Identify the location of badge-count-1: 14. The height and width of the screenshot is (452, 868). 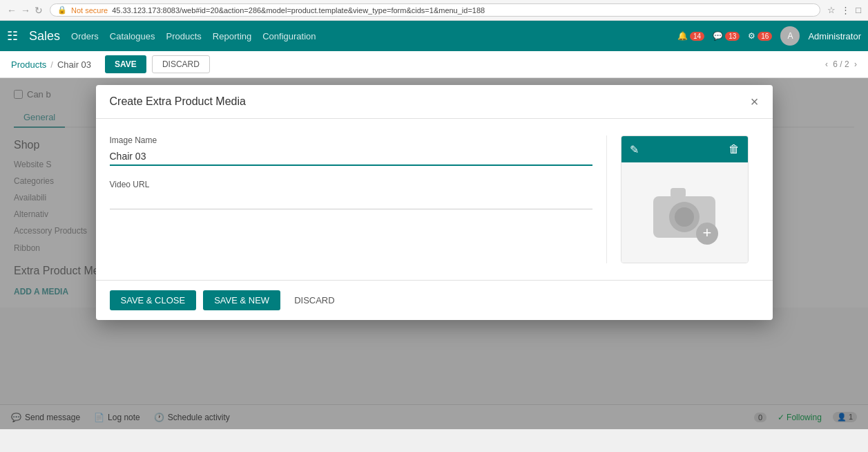
(697, 36).